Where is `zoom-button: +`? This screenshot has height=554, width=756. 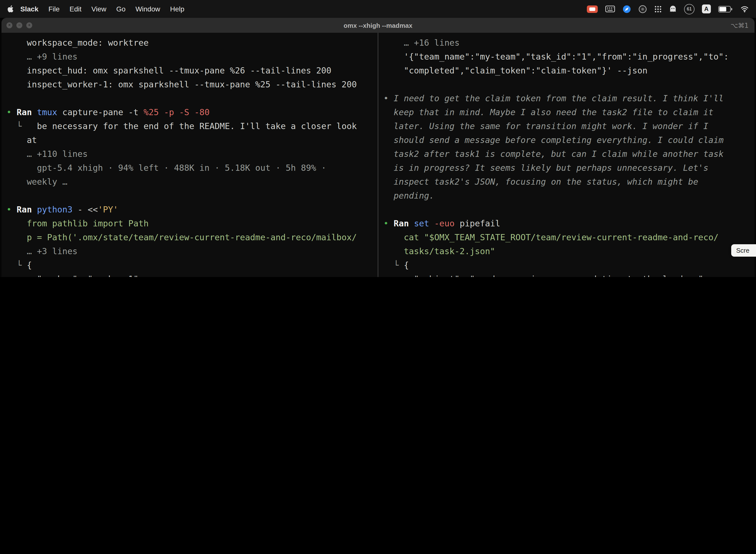
zoom-button: + is located at coordinates (29, 25).